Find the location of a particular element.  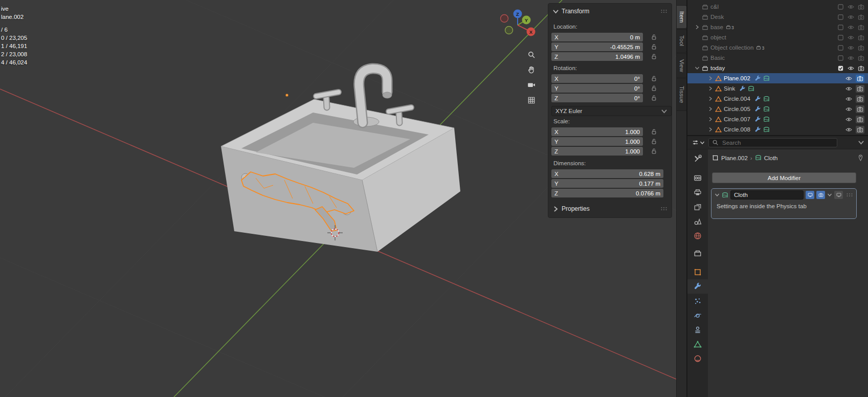

scale-z-field: Z1.000 is located at coordinates (597, 151).